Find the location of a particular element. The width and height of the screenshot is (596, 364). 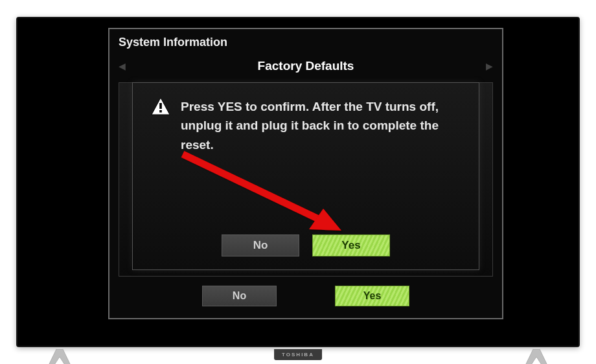

dialog-yes-button: Yes is located at coordinates (351, 245).